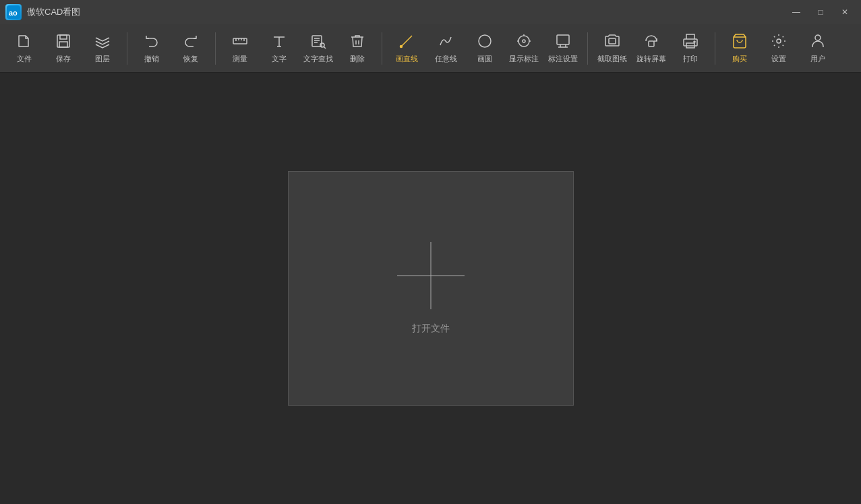 This screenshot has height=504, width=861. What do you see at coordinates (485, 42) in the screenshot?
I see `circle-icon` at bounding box center [485, 42].